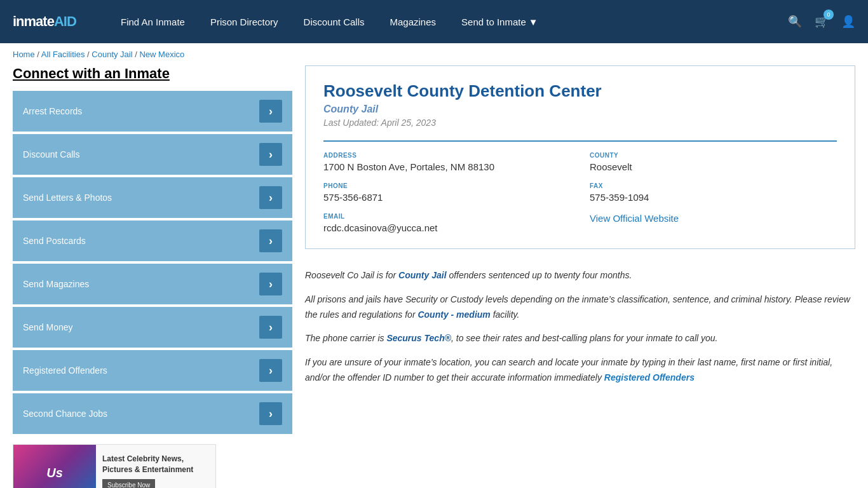 The width and height of the screenshot is (868, 488). I want to click on sidebar-discount-calls: Discount Calls ›, so click(153, 154).